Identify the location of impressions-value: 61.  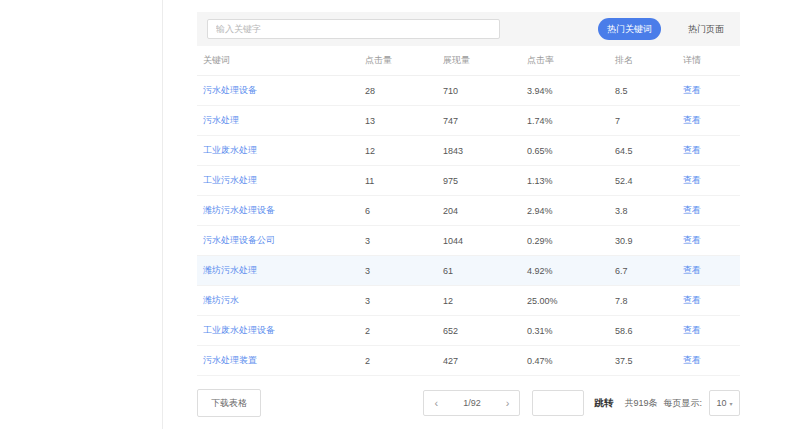
(485, 271).